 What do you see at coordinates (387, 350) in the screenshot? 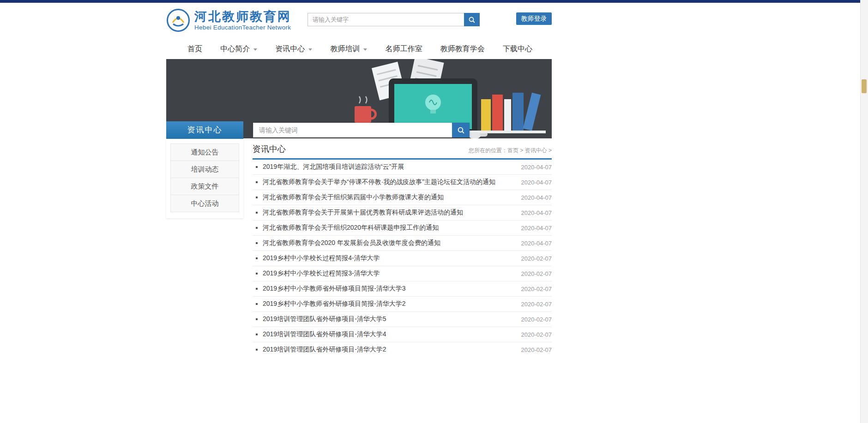
I see `news-title: 2019培训管理团队省外研修项目-清华大学2` at bounding box center [387, 350].